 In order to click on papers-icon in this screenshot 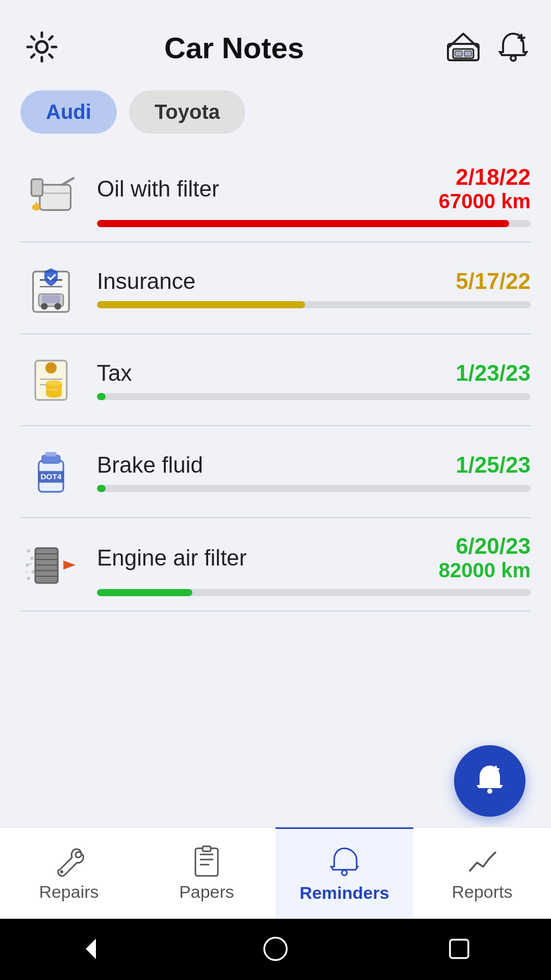, I will do `click(207, 861)`.